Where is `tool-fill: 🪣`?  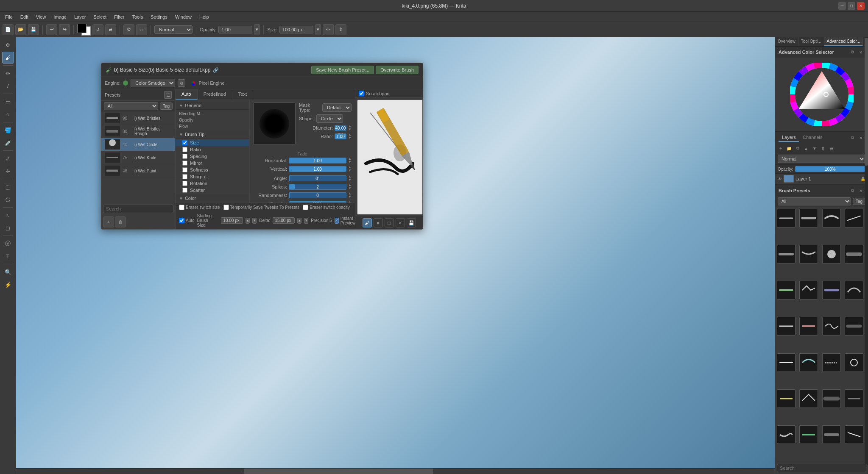 tool-fill: 🪣 is located at coordinates (8, 130).